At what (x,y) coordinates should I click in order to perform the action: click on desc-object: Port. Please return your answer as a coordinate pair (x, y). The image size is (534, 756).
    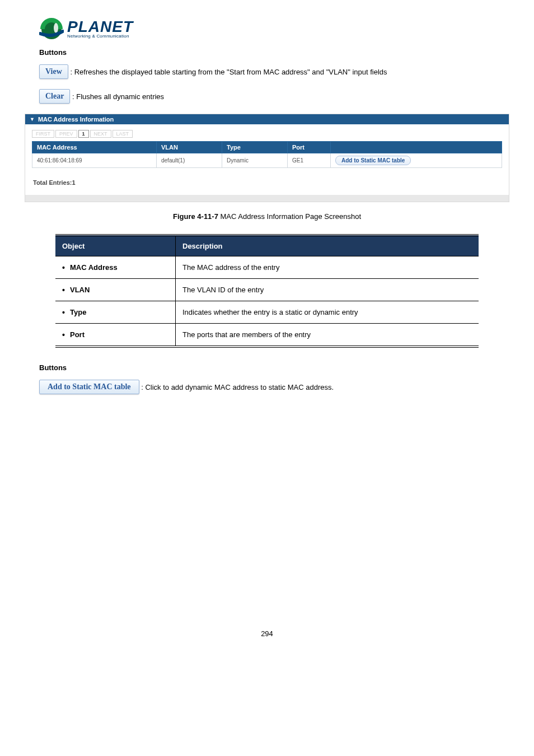
    Looking at the image, I should click on (115, 335).